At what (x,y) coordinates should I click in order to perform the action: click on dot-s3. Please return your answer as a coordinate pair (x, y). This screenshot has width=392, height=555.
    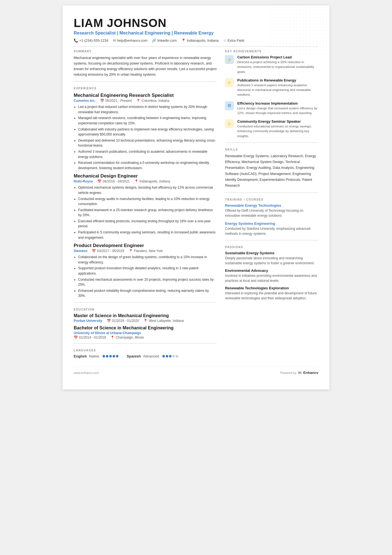
    Looking at the image, I should click on (170, 356).